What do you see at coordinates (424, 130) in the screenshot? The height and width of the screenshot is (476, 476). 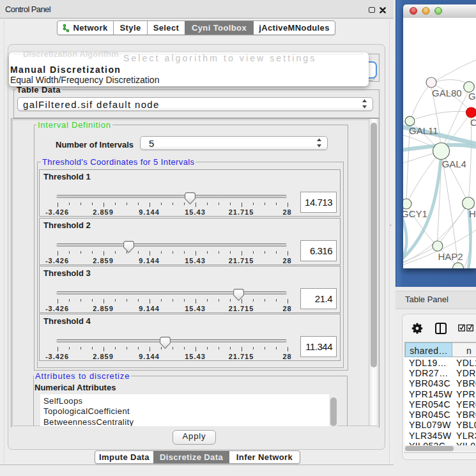 I see `svg-text: GAL11` at bounding box center [424, 130].